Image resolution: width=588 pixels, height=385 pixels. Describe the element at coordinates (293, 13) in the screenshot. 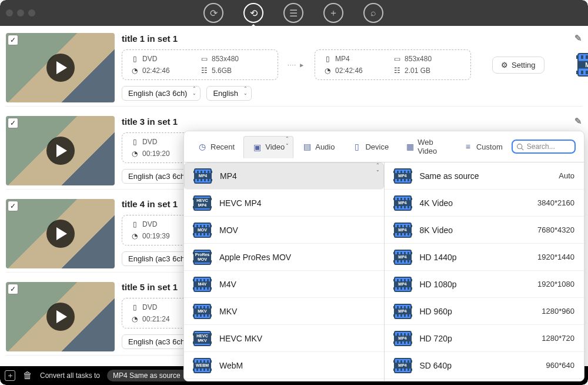

I see `toolbar-download-icon: ☰` at that location.